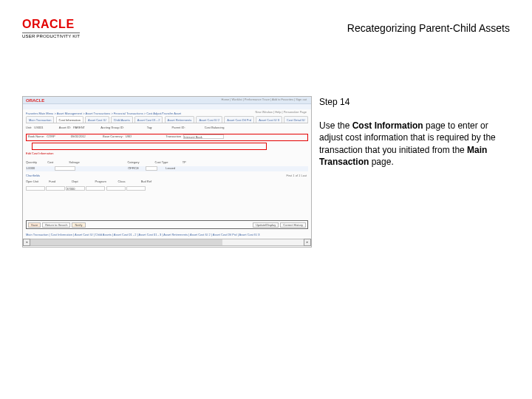 The width and height of the screenshot is (532, 399). I want to click on parent-id-label: Parent ID:, so click(179, 127).